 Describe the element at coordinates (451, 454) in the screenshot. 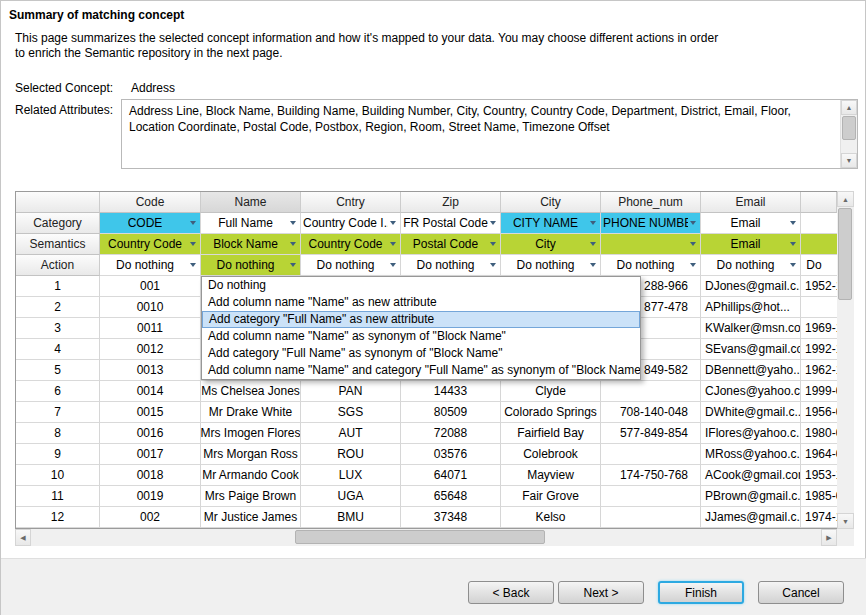

I see `cell-zip: 03576` at that location.